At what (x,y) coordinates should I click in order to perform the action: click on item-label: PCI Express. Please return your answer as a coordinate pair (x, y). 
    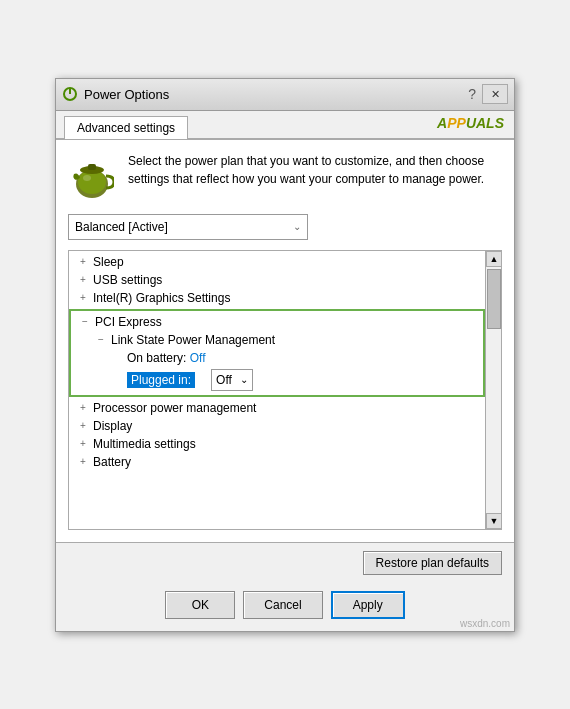
    Looking at the image, I should click on (128, 322).